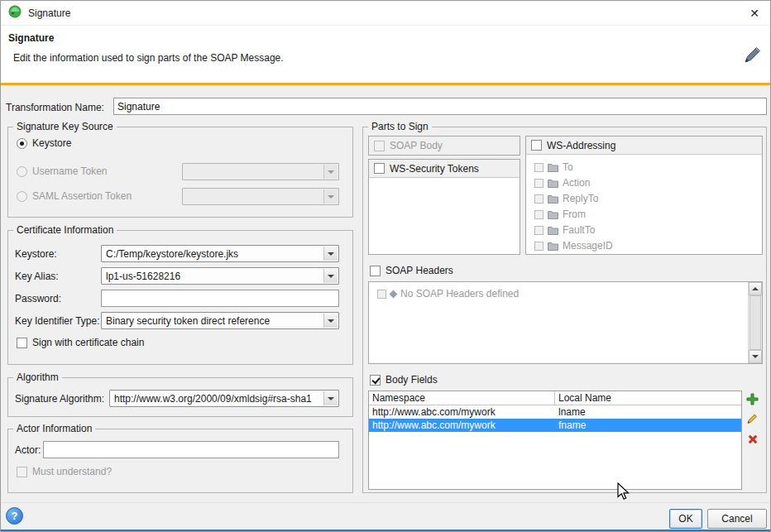 The image size is (771, 532). I want to click on keystore-combo: C:/Temp/keystore/keystore.jks, so click(220, 253).